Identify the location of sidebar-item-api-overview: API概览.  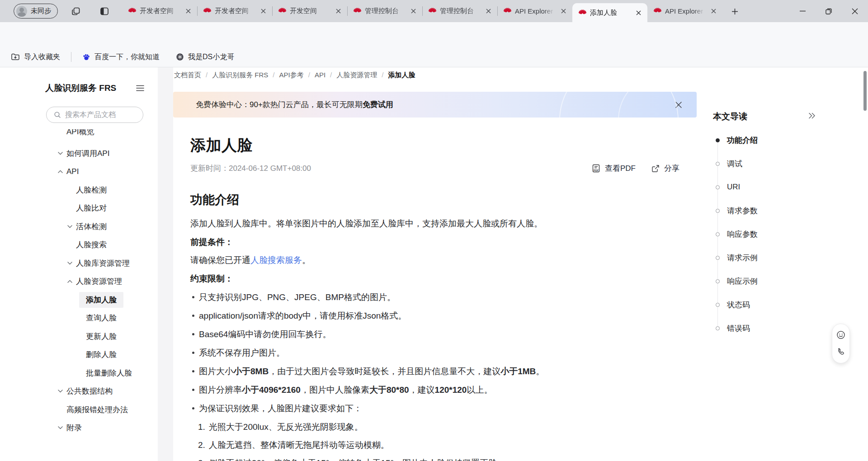
(79, 136).